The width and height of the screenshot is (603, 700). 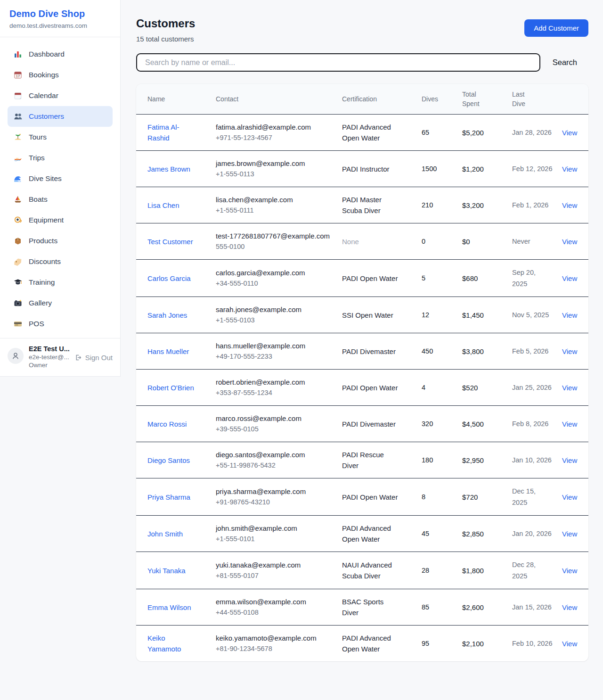 I want to click on customer-dives: 180, so click(x=427, y=460).